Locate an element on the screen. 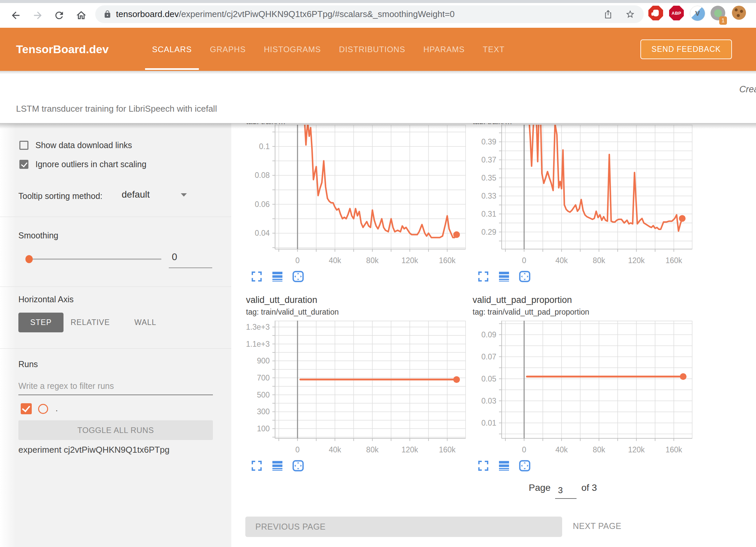  svg-text: 0 is located at coordinates (524, 260).